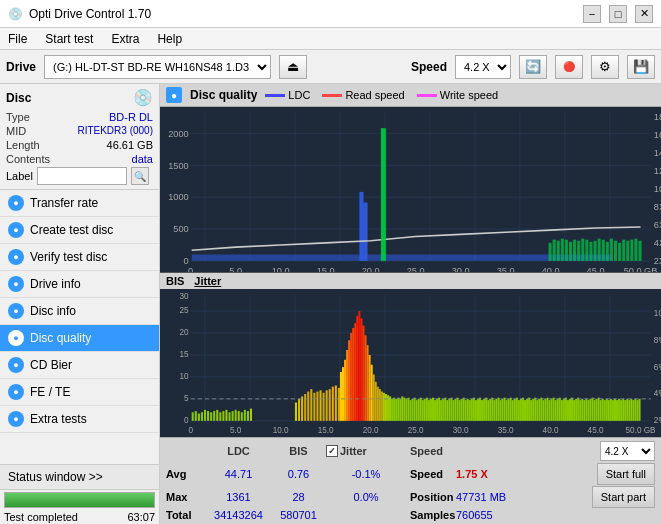 This screenshot has width=661, height=524. What do you see at coordinates (16, 257) in the screenshot?
I see `verify-test-disc-icon: ●` at bounding box center [16, 257].